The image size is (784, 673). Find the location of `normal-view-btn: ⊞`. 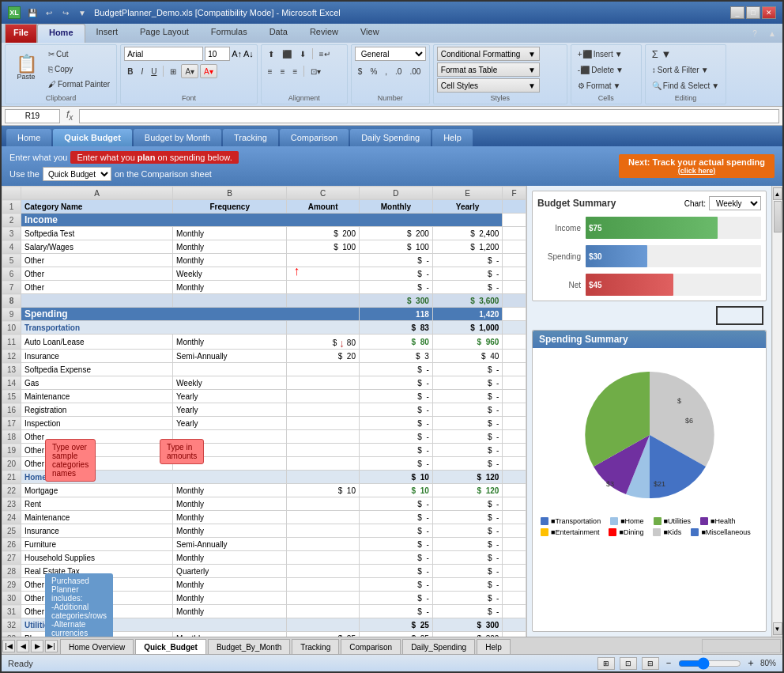

normal-view-btn: ⊞ is located at coordinates (606, 664).